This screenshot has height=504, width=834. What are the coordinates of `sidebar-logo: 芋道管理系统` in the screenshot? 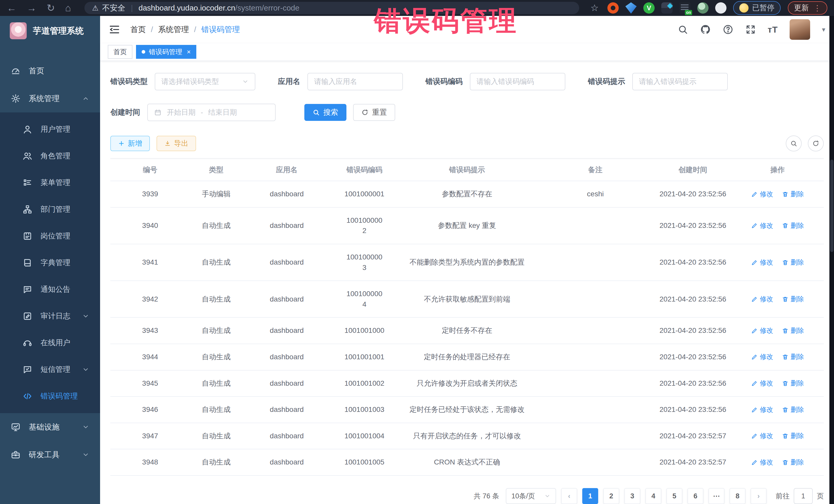 It's located at (50, 31).